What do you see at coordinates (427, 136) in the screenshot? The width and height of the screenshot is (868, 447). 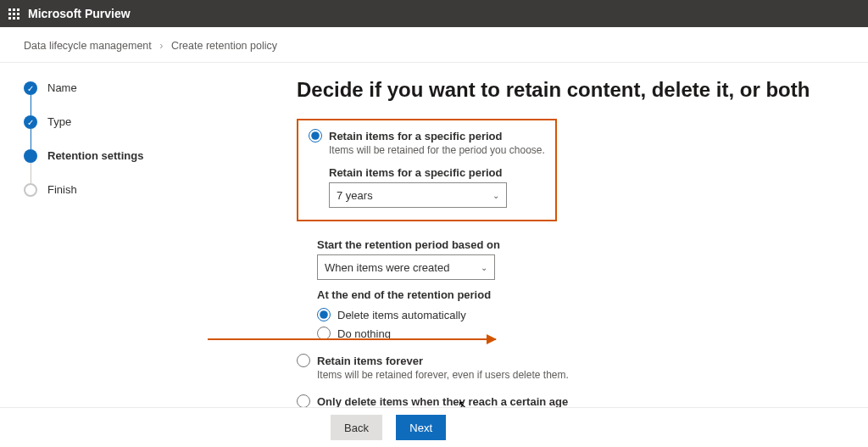 I see `radio-retain-specific-period: Retain items for a specific period` at bounding box center [427, 136].